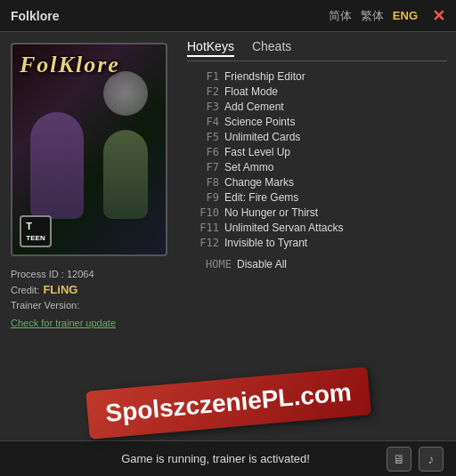 This screenshot has height=476, width=456. Describe the element at coordinates (405, 16) in the screenshot. I see `lang-english: ENG` at that location.